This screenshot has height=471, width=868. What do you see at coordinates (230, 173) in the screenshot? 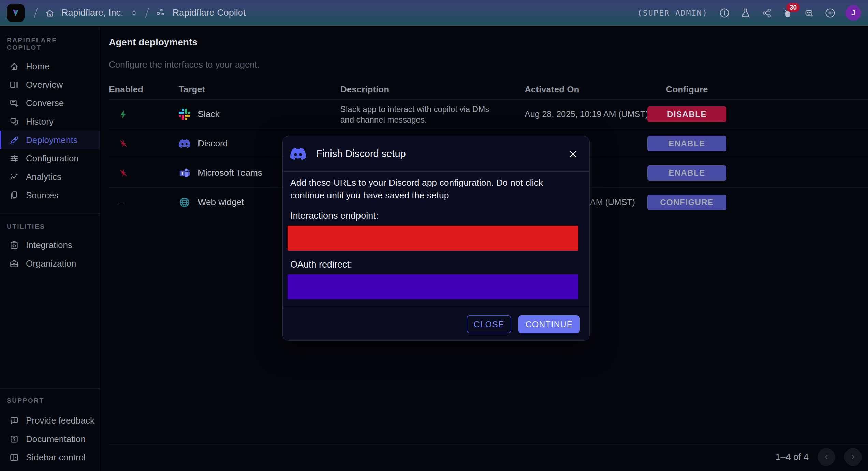
I see `target-label: Microsoft Teams` at bounding box center [230, 173].